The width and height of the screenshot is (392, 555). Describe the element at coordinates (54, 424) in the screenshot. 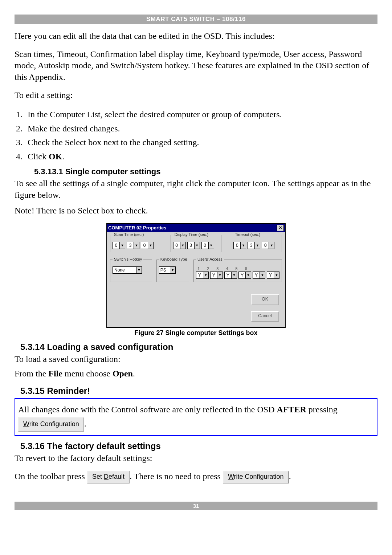

I see `write-config-rest: rite Configuration` at that location.